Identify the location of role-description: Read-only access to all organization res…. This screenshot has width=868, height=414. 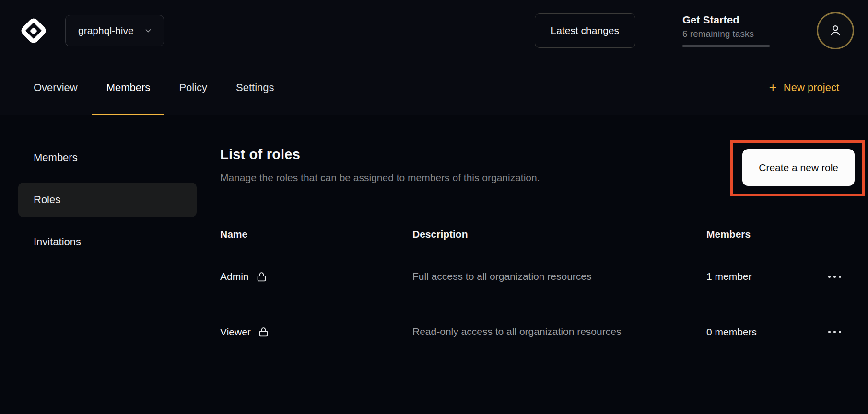
(517, 332).